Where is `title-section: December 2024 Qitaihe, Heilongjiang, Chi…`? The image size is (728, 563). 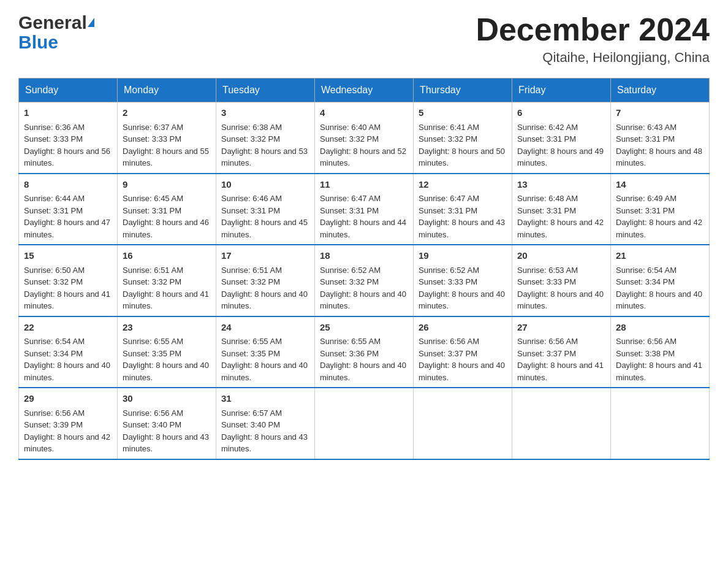
title-section: December 2024 Qitaihe, Heilongjiang, Chi… is located at coordinates (593, 39).